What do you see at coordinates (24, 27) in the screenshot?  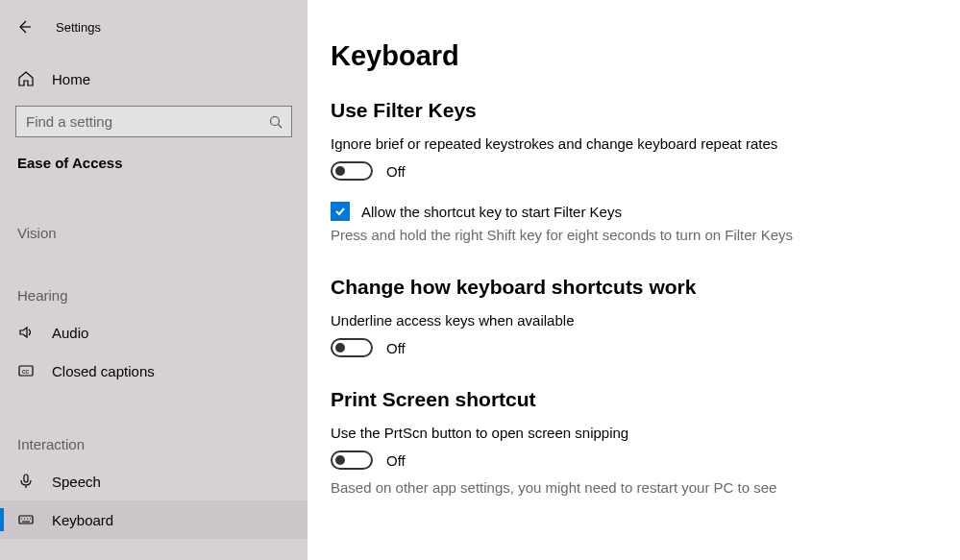 I see `back-button` at bounding box center [24, 27].